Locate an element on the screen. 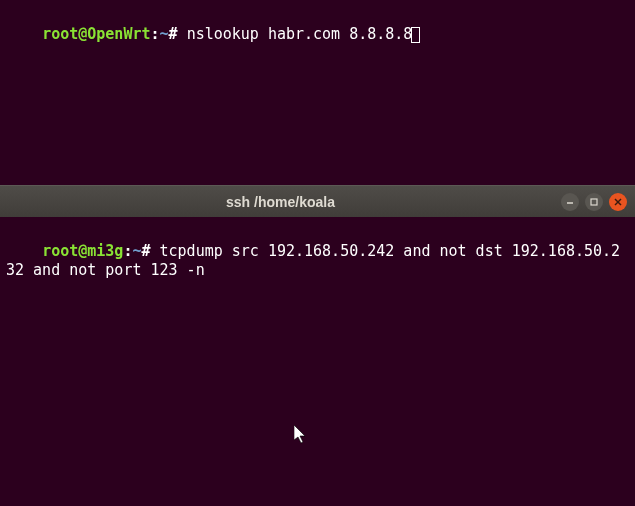 The width and height of the screenshot is (635, 506). window-titlebar: ssh /home/koala is located at coordinates (318, 201).